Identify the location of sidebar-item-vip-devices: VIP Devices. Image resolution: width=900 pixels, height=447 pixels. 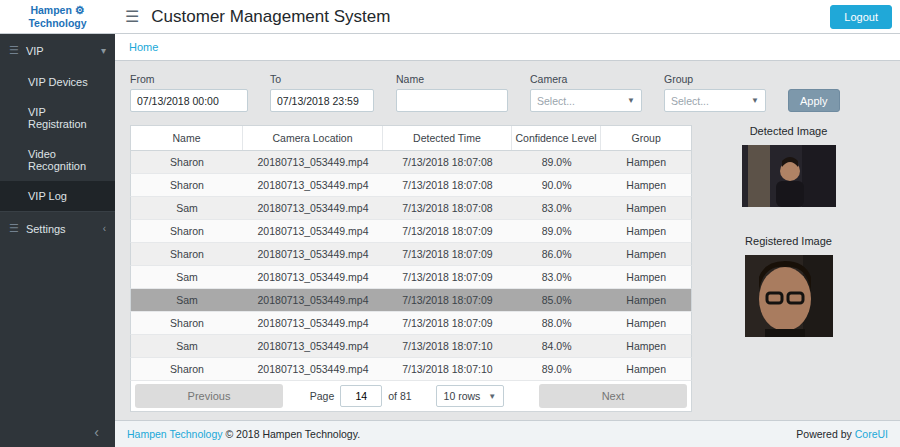
(58, 82).